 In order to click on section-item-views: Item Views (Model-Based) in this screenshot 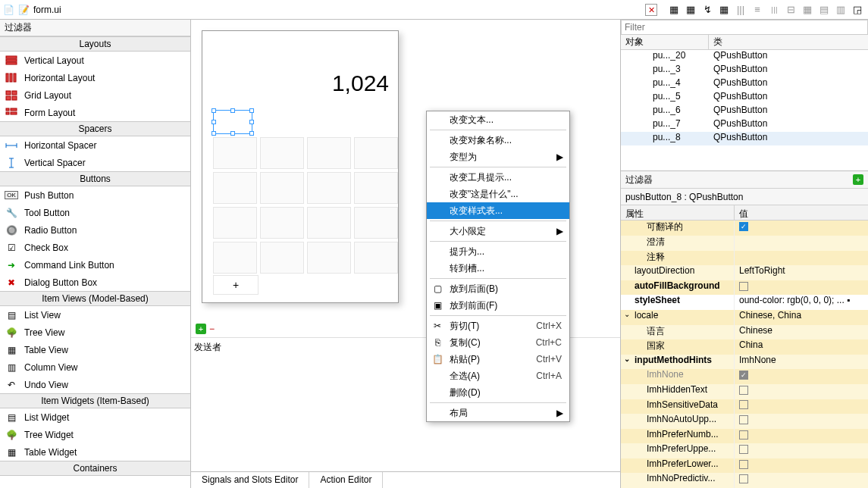, I will do `click(96, 299)`.